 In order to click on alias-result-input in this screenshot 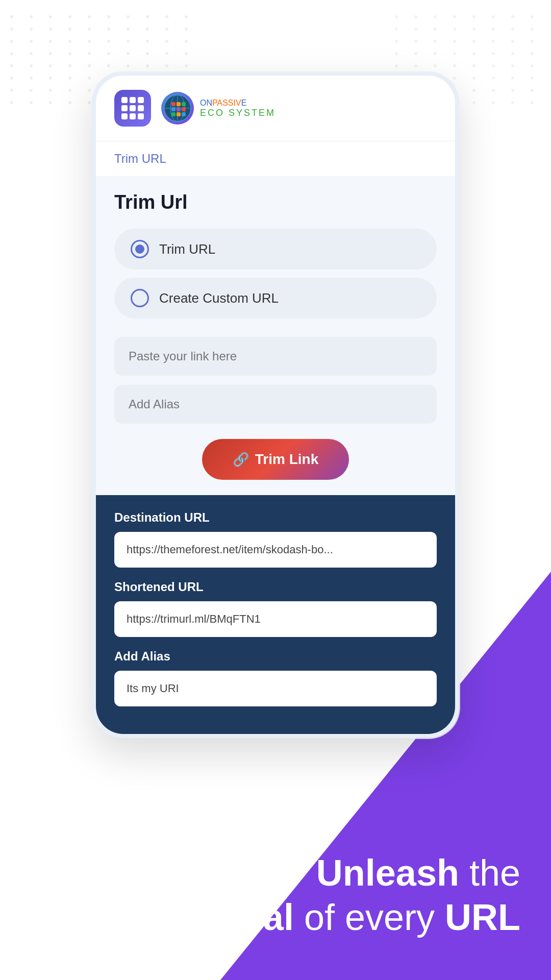, I will do `click(276, 689)`.